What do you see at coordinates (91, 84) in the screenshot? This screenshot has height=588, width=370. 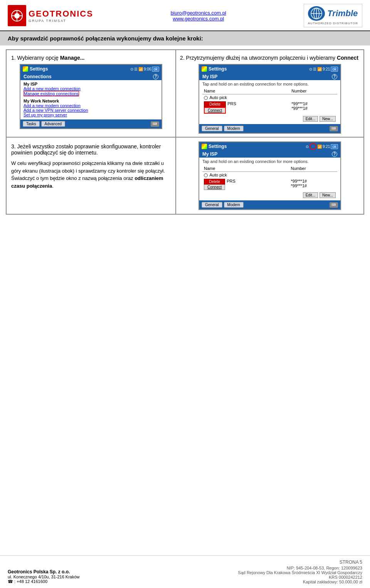 I see `my-isp-label: My ISP` at bounding box center [91, 84].